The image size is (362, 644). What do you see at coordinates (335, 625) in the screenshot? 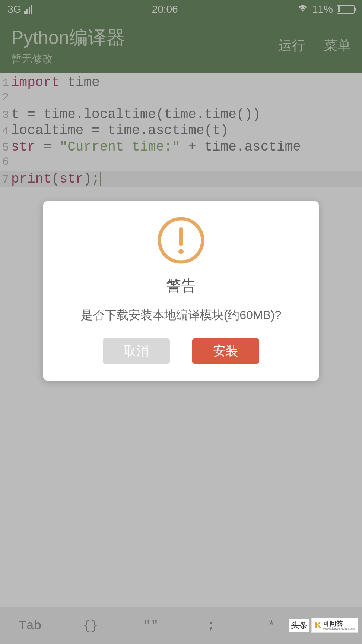
I see `watermark-brand: K 可问答 www.kewenda.com` at bounding box center [335, 625].